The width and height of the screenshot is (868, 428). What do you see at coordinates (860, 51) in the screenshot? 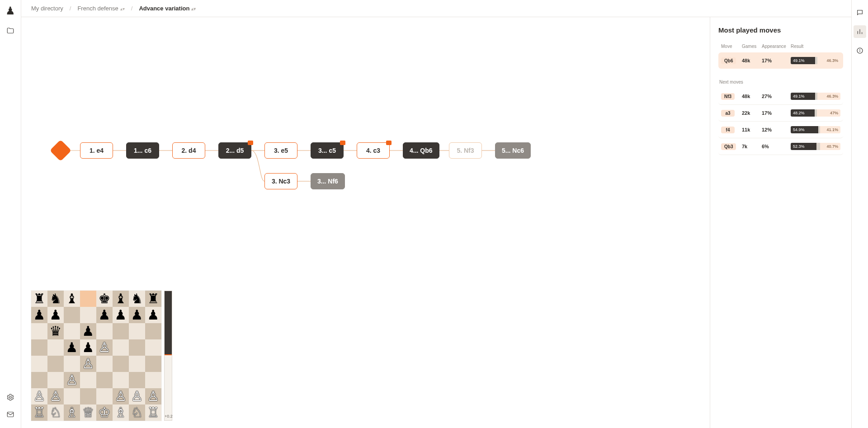
I see `info-icon` at bounding box center [860, 51].